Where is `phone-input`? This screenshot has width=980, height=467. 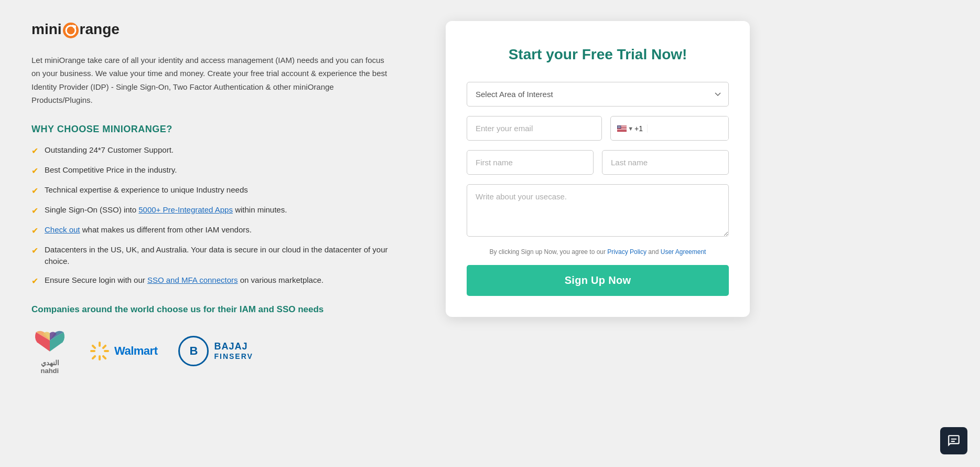
phone-input is located at coordinates (688, 128).